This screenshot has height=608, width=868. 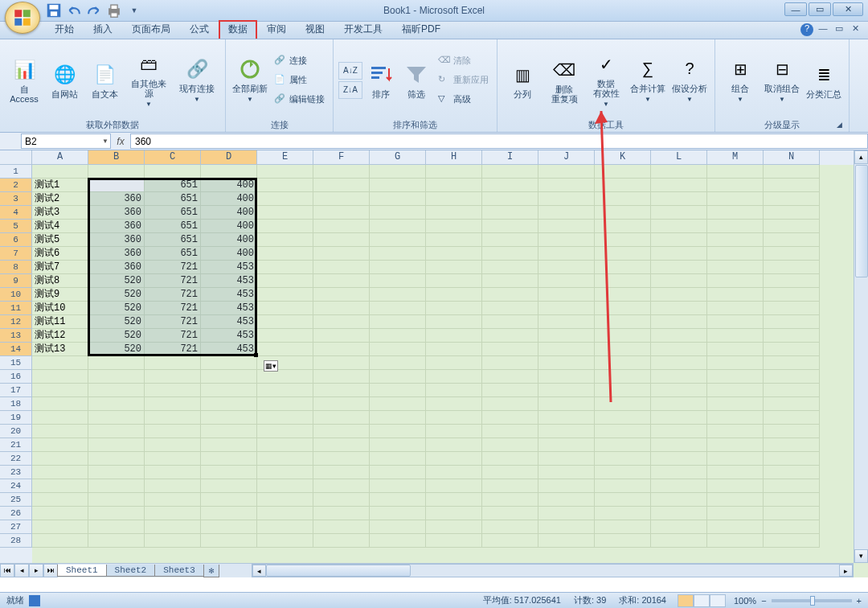 What do you see at coordinates (510, 446) in the screenshot?
I see `cell-I21` at bounding box center [510, 446].